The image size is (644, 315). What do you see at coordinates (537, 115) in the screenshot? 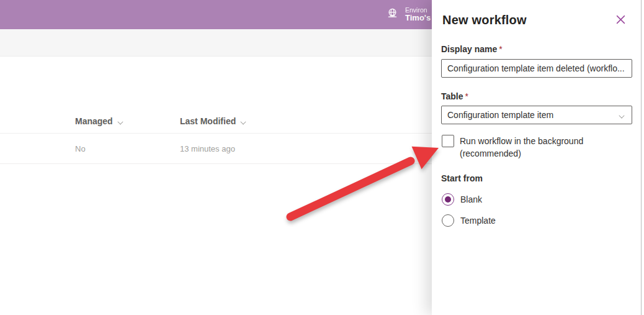
I see `table-dropdown: Configuration template item` at bounding box center [537, 115].